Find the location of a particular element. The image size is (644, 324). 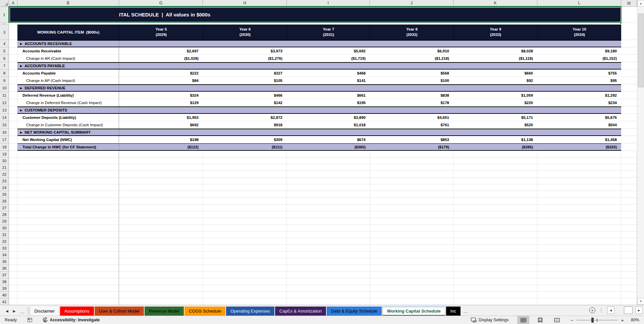

column-header-K: K is located at coordinates (495, 3).